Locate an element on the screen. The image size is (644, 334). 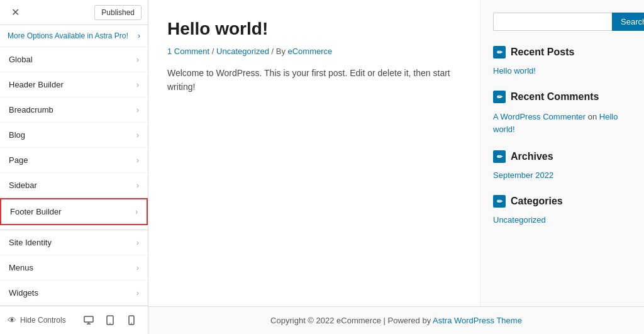
sidebar-item-header-builder-label: Header Builder is located at coordinates (36, 84).